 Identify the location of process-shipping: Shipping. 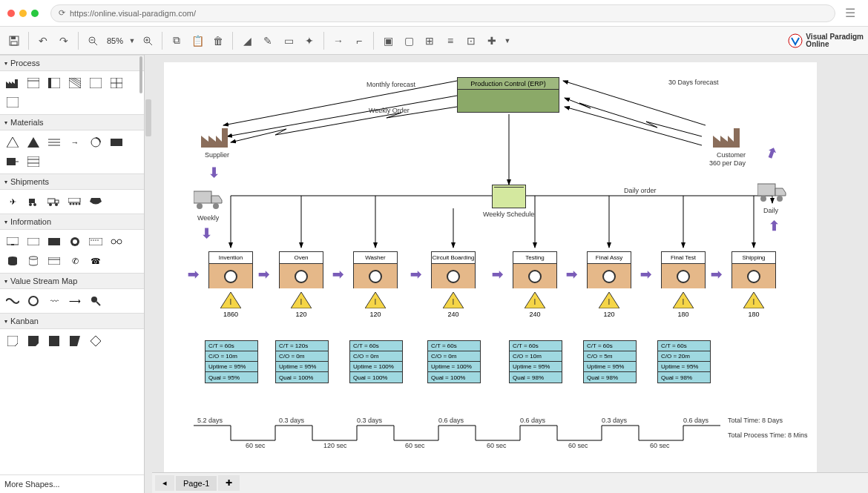
(754, 270).